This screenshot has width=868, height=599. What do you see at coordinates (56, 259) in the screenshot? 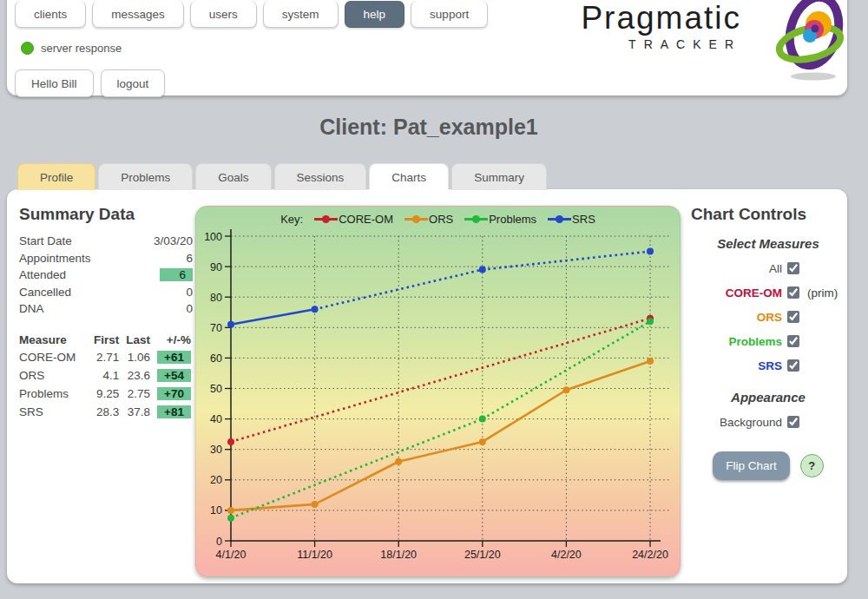
I see `summary-row-label: Appointments` at bounding box center [56, 259].